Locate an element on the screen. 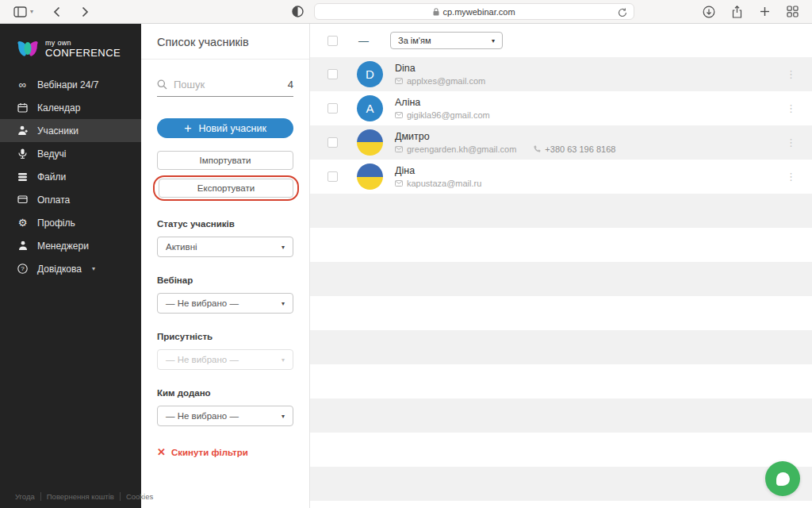  new-participant-label: Новий учасник is located at coordinates (232, 129).